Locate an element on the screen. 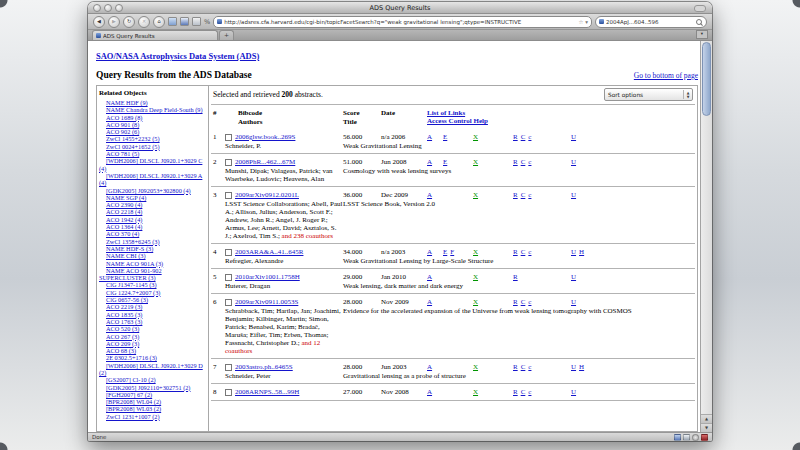 The image size is (800, 450). related-object-link: ClG 1224.7+2007 (3) is located at coordinates (153, 292).